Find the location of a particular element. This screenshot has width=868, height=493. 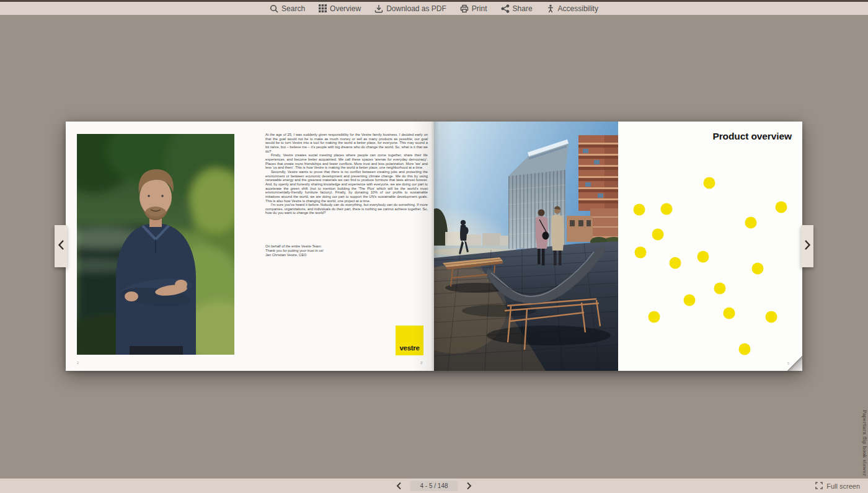

fullscreen-button: Full screen is located at coordinates (838, 486).